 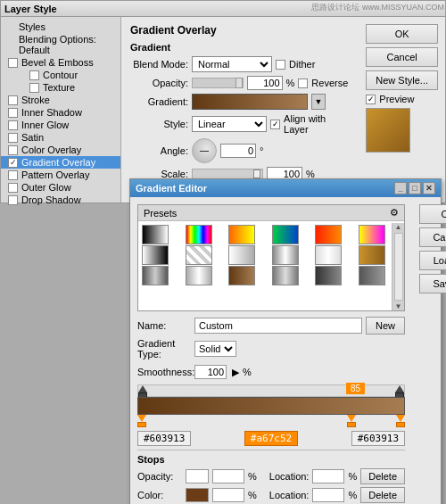 I want to click on satin-checkbox, so click(x=12, y=137).